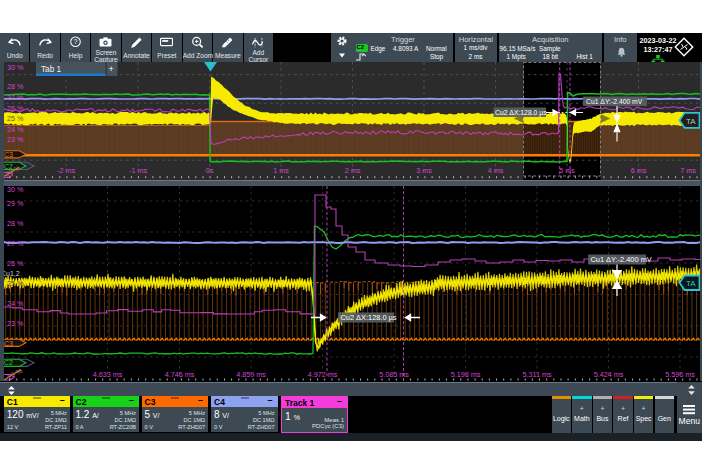 This screenshot has height=468, width=702. I want to click on svg-text: 5.596 ms, so click(680, 374).